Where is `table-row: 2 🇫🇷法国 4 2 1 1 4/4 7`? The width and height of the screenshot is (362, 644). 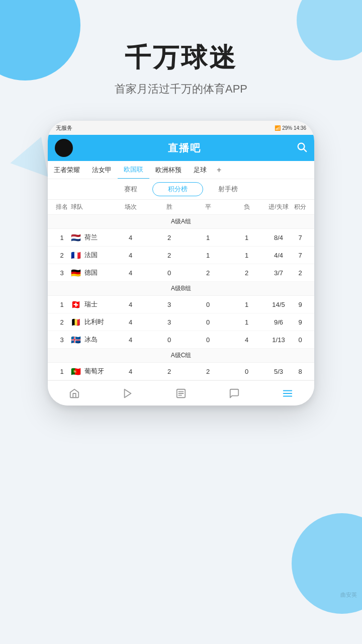
table-row: 2 🇫🇷法国 4 2 1 1 4/4 7 is located at coordinates (181, 256).